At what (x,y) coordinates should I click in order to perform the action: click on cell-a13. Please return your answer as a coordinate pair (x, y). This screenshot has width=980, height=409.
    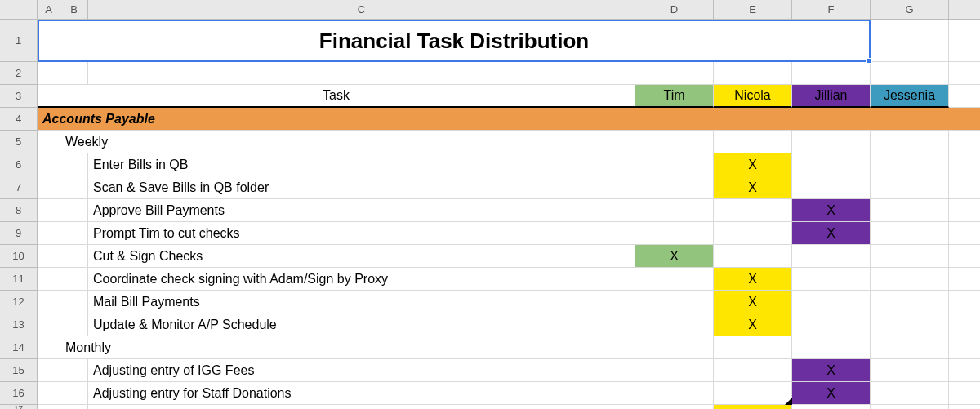
    Looking at the image, I should click on (49, 325).